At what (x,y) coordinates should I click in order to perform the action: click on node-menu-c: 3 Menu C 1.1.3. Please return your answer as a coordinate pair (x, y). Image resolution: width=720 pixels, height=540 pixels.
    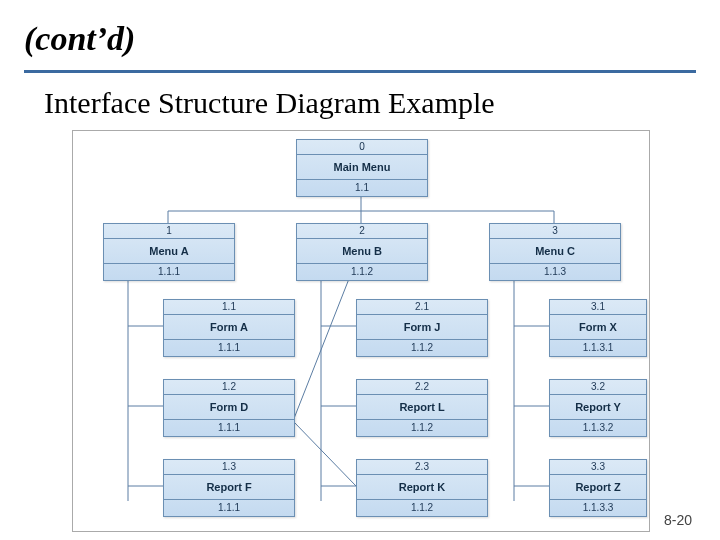
    Looking at the image, I should click on (555, 252).